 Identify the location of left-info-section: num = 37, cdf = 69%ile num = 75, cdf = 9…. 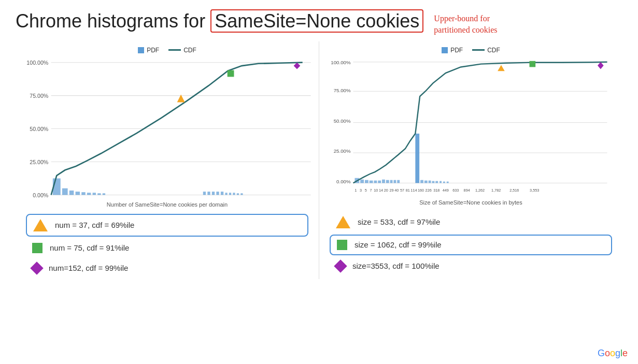
(167, 245).